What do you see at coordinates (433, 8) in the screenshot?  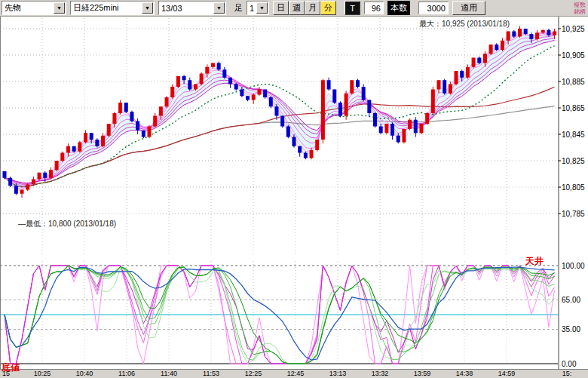 I see `count-input: 3000` at bounding box center [433, 8].